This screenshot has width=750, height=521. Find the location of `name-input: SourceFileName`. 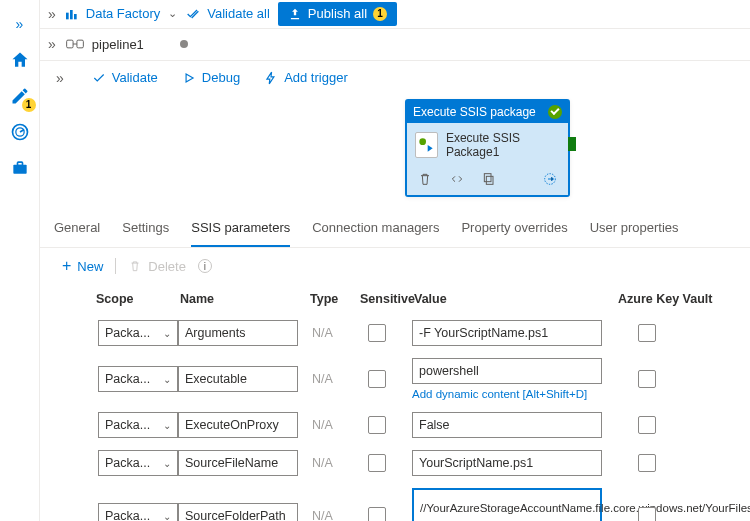

name-input: SourceFileName is located at coordinates (238, 463).